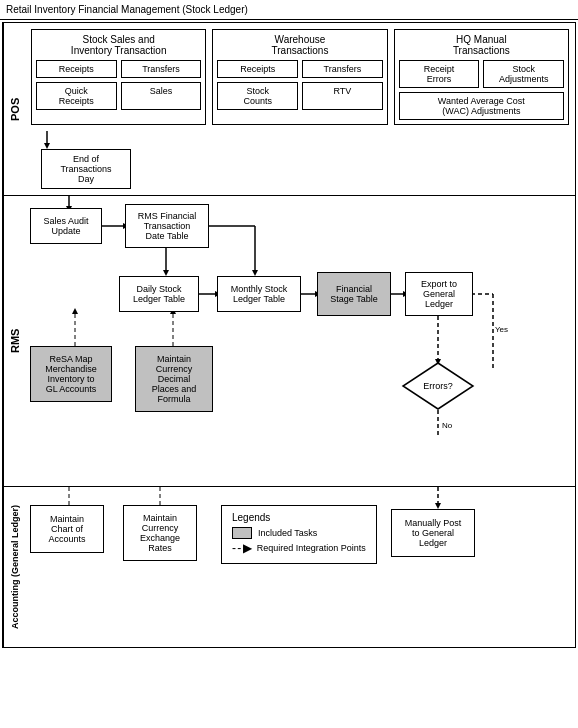 The image size is (578, 728). Describe the element at coordinates (342, 69) in the screenshot. I see `warehouse-transfers-box: Transfers` at that location.